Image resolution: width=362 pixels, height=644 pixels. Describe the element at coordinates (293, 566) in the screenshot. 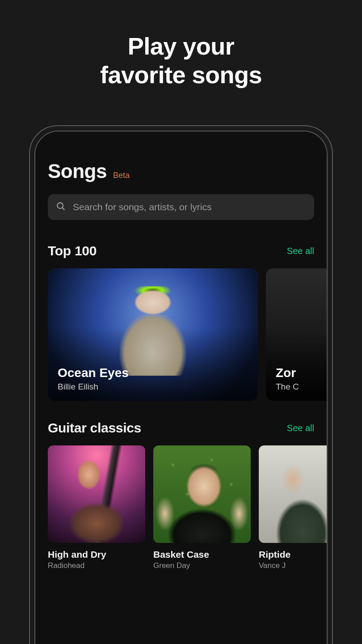

I see `song-artist: Vance J` at that location.